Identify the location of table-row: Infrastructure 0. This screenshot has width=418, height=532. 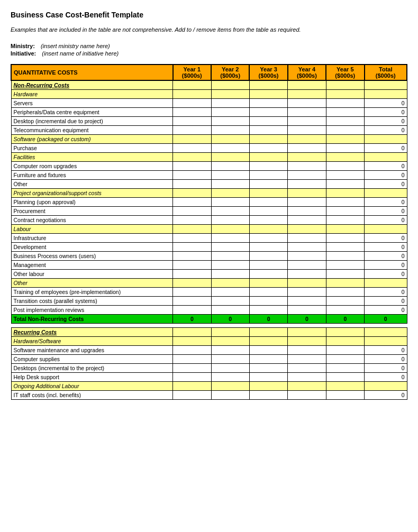
(209, 238).